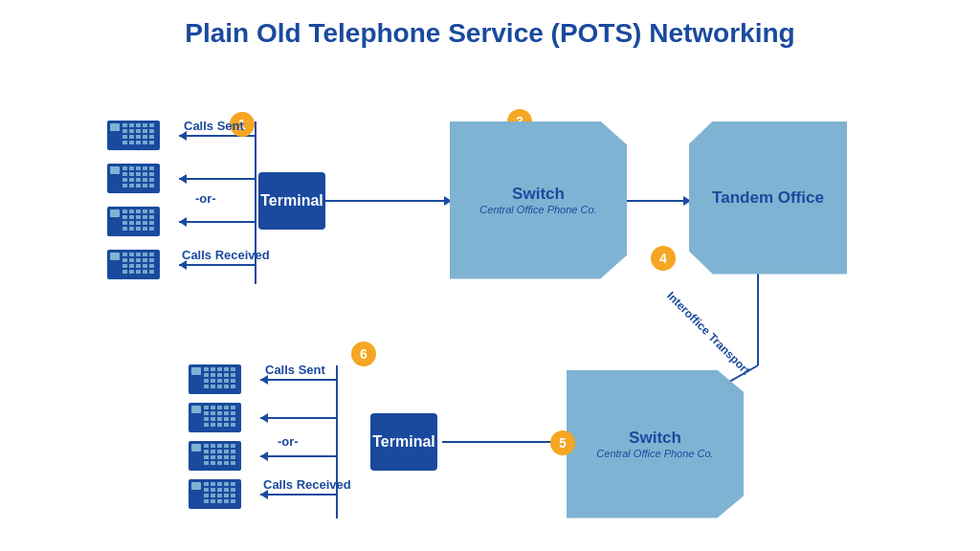 This screenshot has height=551, width=980. Describe the element at coordinates (708, 333) in the screenshot. I see `interoffice-label: Interoffice Transport` at that location.